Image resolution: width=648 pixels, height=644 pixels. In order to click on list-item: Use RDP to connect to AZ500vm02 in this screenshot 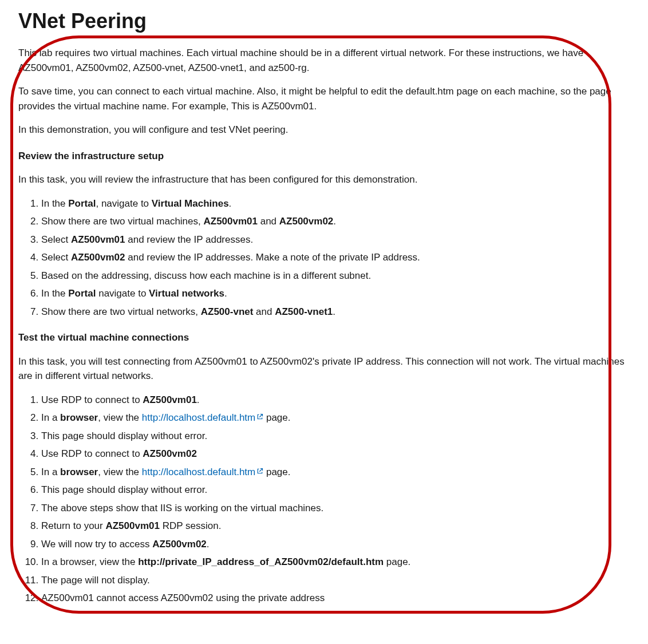, I will do `click(335, 454)`.